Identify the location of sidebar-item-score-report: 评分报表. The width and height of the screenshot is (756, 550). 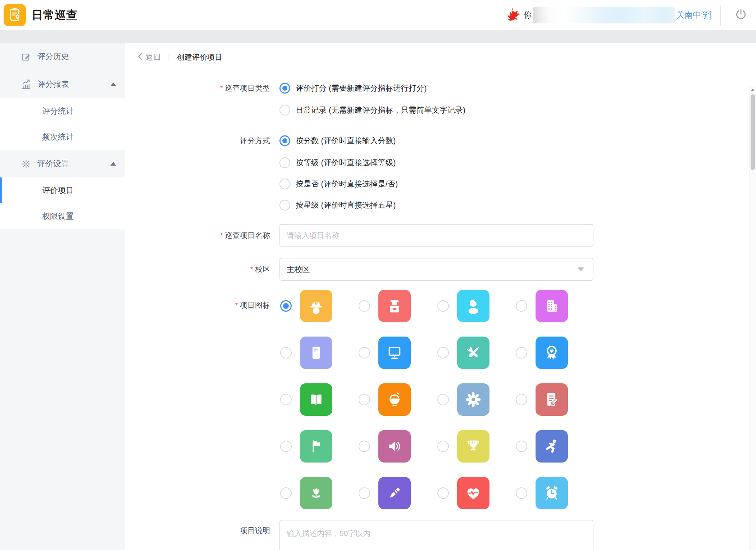
(63, 84).